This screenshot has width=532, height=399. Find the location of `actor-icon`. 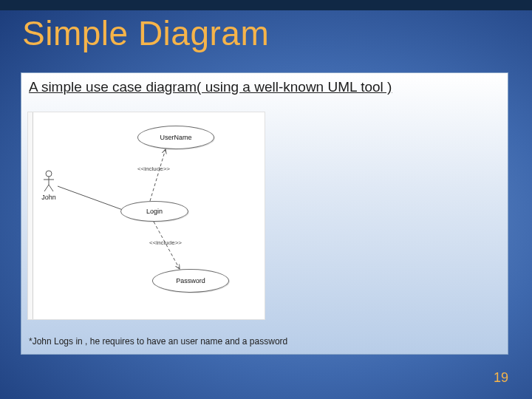

actor-icon is located at coordinates (49, 181).